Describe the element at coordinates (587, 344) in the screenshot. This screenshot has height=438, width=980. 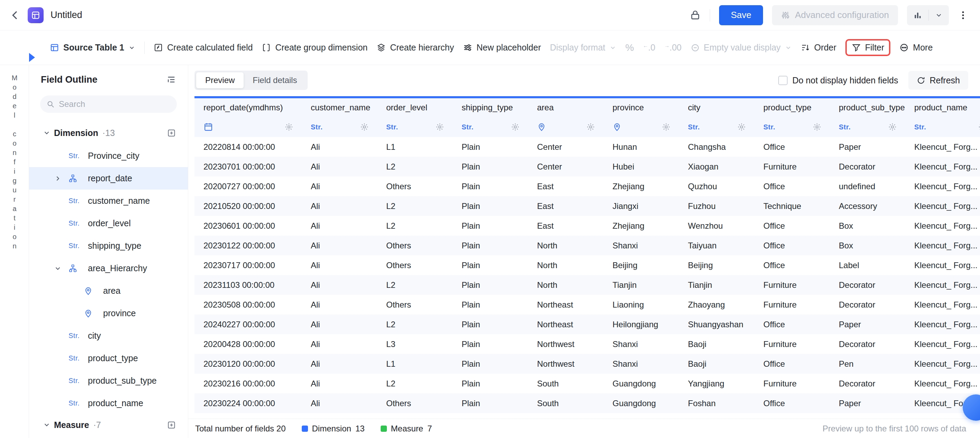
I see `table-row: 20200428 00:00:00AliL3PlainNorthwestShan…` at that location.